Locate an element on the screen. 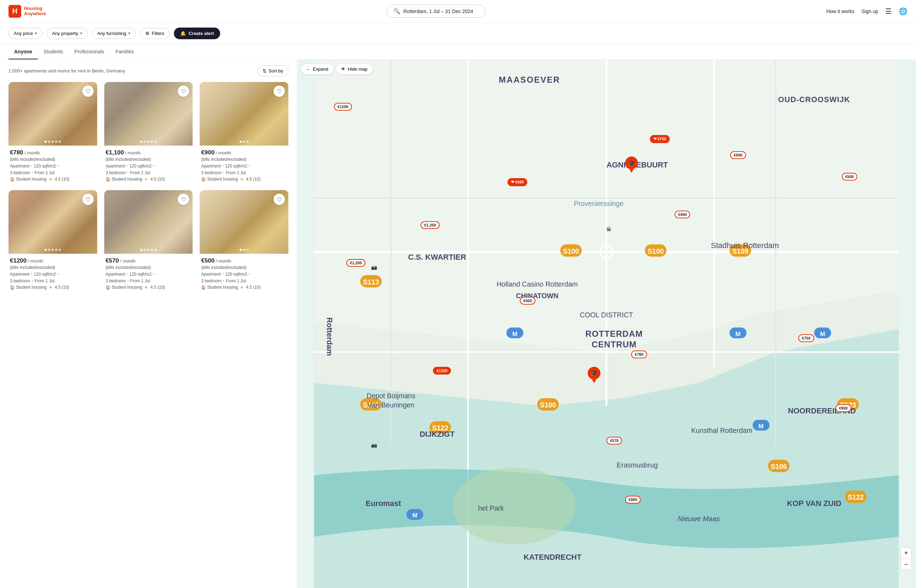  listing-card-4: ♡ €1200 / month (bills included/excluded… is located at coordinates (53, 241).